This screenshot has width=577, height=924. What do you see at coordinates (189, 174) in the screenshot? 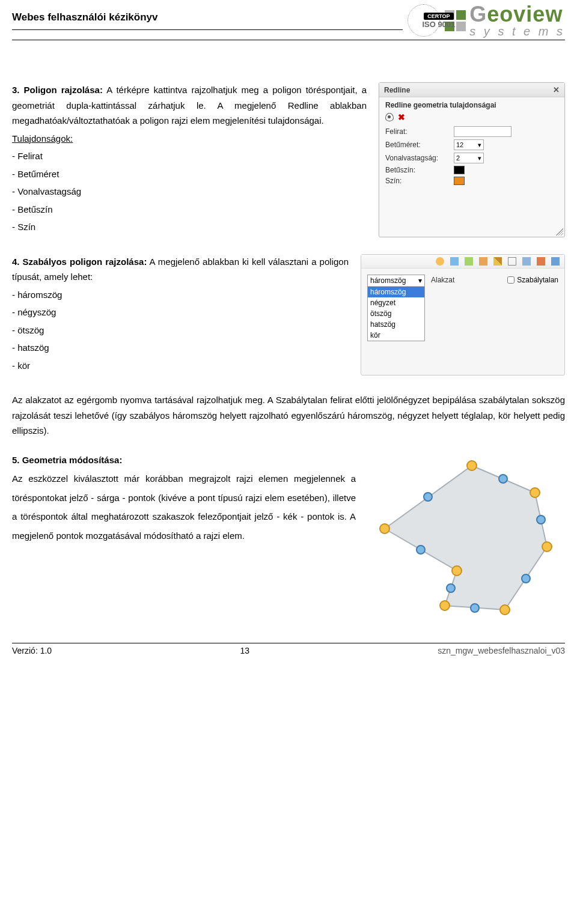
I see `section3-prop: - Betűméret` at bounding box center [189, 174].